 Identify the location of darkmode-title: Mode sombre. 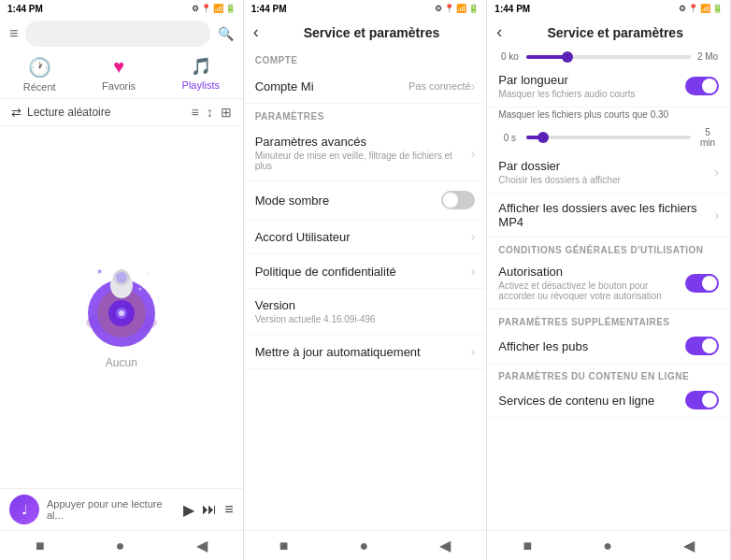
(349, 200).